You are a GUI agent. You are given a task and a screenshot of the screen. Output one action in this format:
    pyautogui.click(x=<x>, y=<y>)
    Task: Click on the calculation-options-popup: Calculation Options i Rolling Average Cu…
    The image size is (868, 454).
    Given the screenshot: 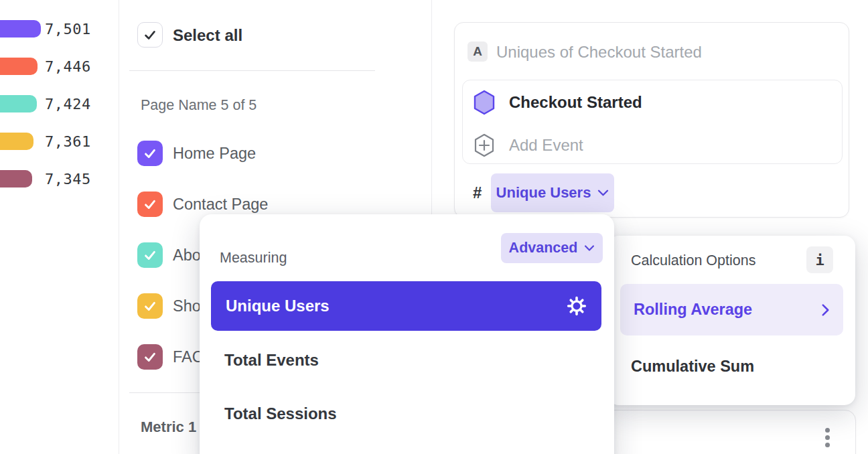 What is the action you would take?
    pyautogui.click(x=731, y=320)
    